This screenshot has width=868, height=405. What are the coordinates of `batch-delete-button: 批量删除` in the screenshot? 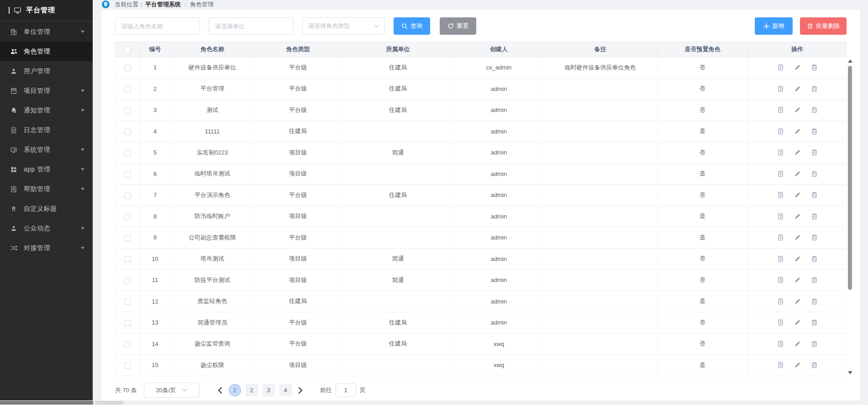 It's located at (823, 26).